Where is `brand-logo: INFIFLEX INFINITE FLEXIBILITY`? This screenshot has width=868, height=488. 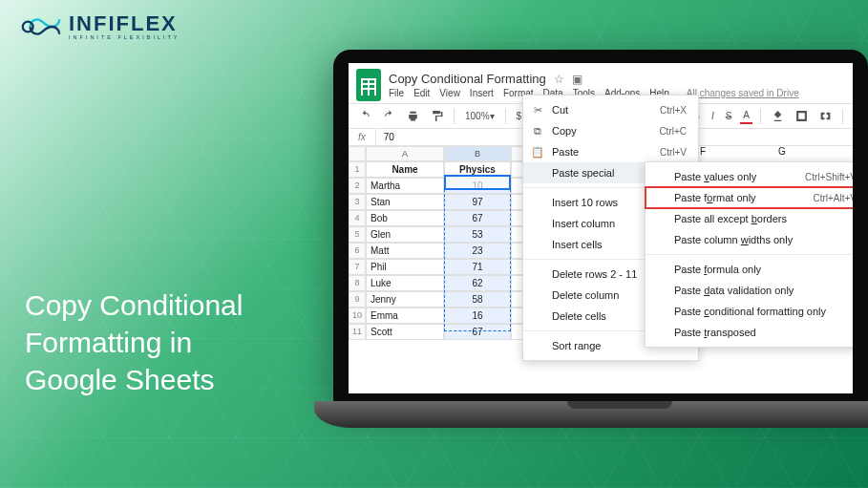
brand-logo: INFIFLEX INFINITE FLEXIBILITY is located at coordinates (99, 27).